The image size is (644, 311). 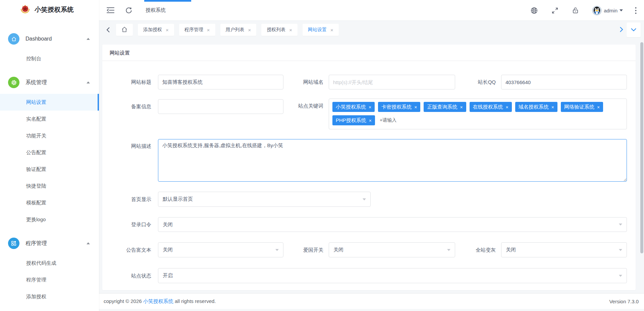 What do you see at coordinates (534, 11) in the screenshot?
I see `globe-icon` at bounding box center [534, 11].